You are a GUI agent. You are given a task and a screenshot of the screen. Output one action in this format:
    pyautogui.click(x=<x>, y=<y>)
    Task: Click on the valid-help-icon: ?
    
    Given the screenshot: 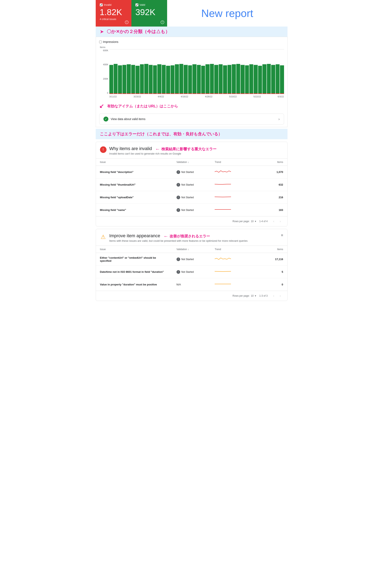 What is the action you would take?
    pyautogui.click(x=162, y=22)
    